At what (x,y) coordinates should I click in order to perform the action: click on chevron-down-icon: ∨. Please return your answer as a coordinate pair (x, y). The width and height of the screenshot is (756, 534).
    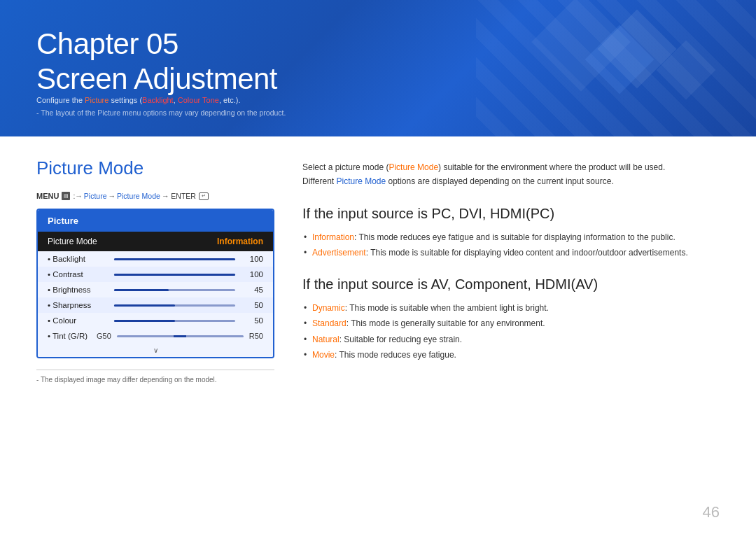
    Looking at the image, I should click on (155, 350).